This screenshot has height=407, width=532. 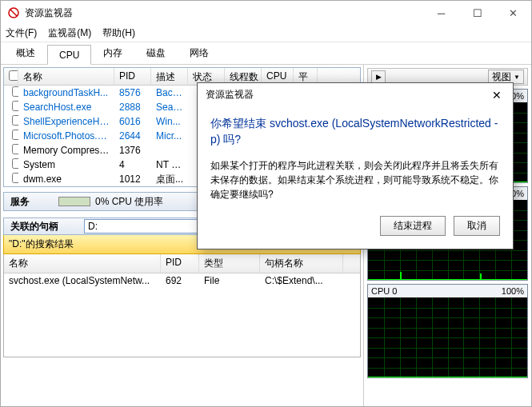 I want to click on dialog-question: 你希望结束 svchost.exe (LocalSystemNetworkRes…, so click(x=355, y=131).